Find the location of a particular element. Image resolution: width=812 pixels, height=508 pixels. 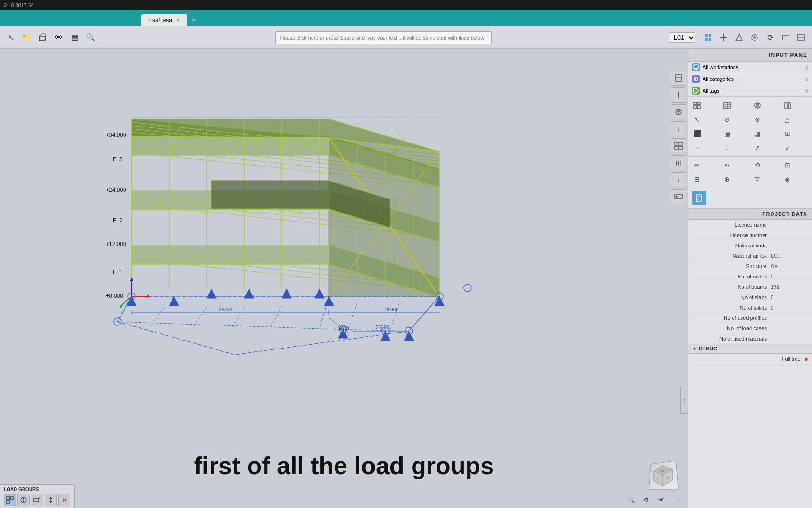

search-tool: 🔍 is located at coordinates (91, 38).